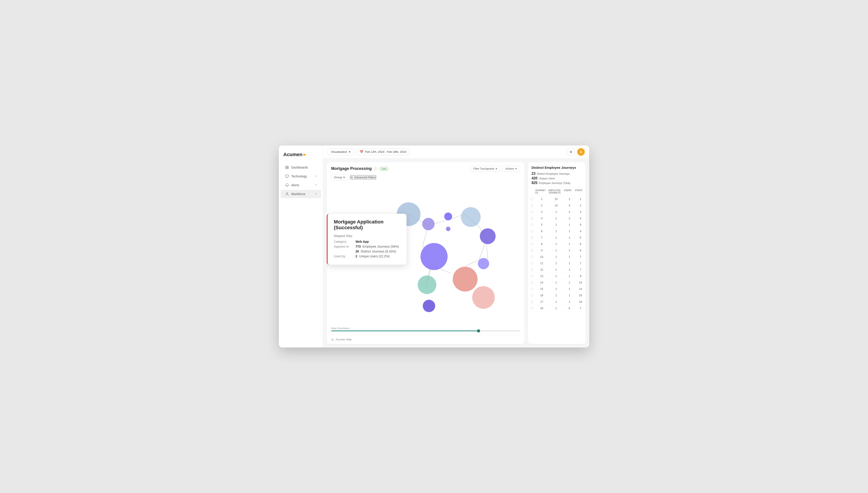 The width and height of the screenshot is (868, 493). What do you see at coordinates (426, 339) in the screenshot?
I see `help-section: ⊙ Acumen Help` at bounding box center [426, 339].